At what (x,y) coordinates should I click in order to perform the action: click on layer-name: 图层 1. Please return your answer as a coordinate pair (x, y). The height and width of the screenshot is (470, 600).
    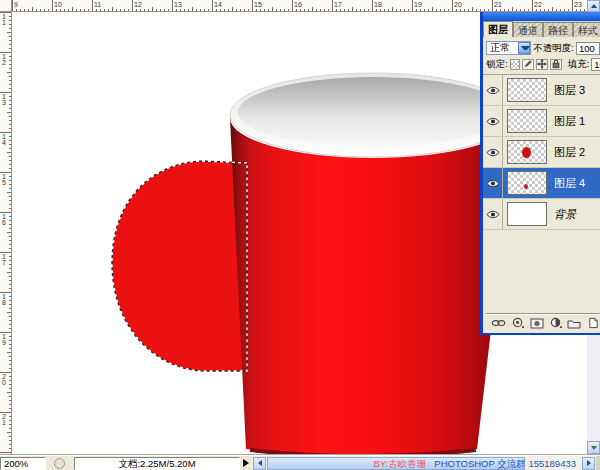
    Looking at the image, I should click on (570, 122).